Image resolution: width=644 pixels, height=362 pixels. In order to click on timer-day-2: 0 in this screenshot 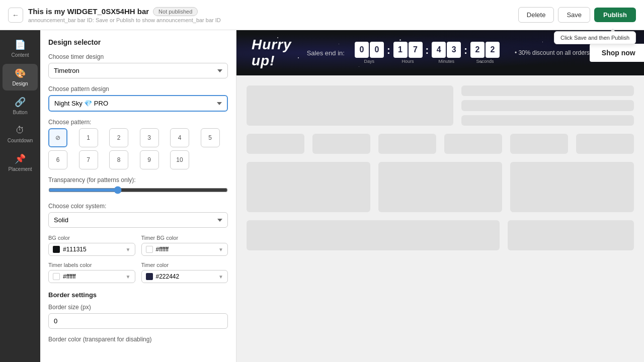, I will do `click(377, 50)`.